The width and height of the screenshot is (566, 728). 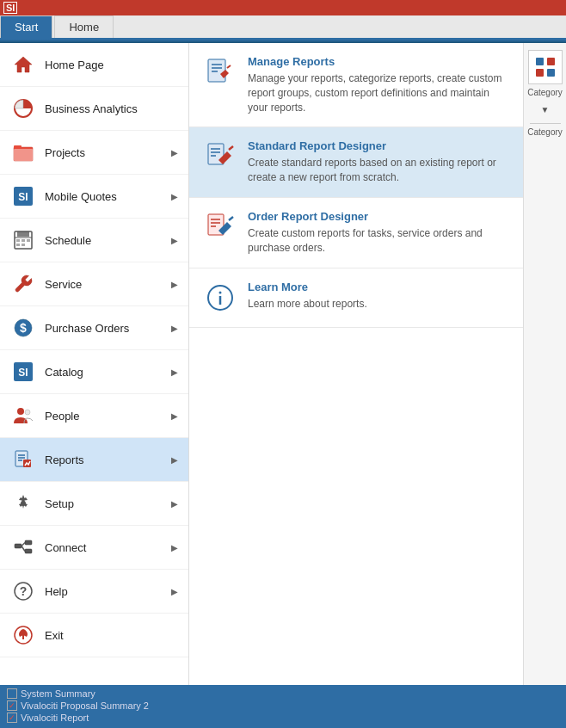 What do you see at coordinates (26, 27) in the screenshot?
I see `tab-start: Start` at bounding box center [26, 27].